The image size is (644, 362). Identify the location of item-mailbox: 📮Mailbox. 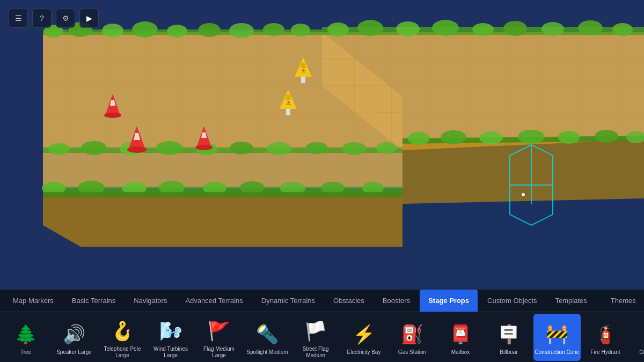
(460, 337).